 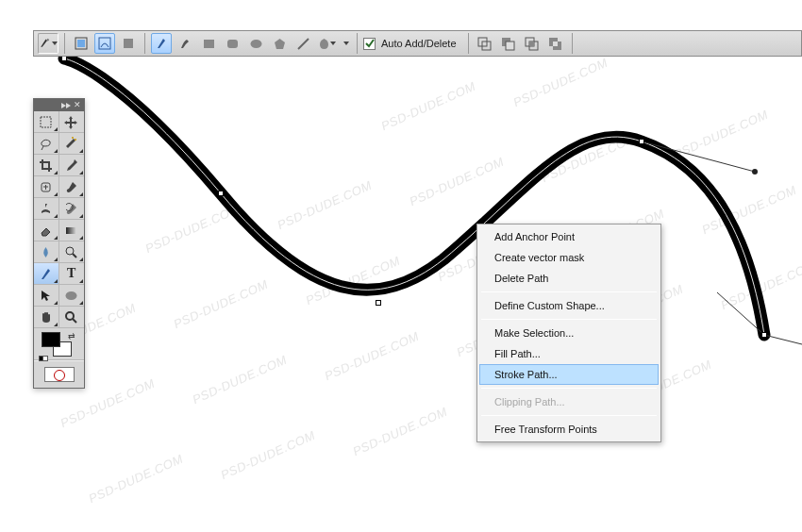 I want to click on gradient-tool, so click(x=72, y=230).